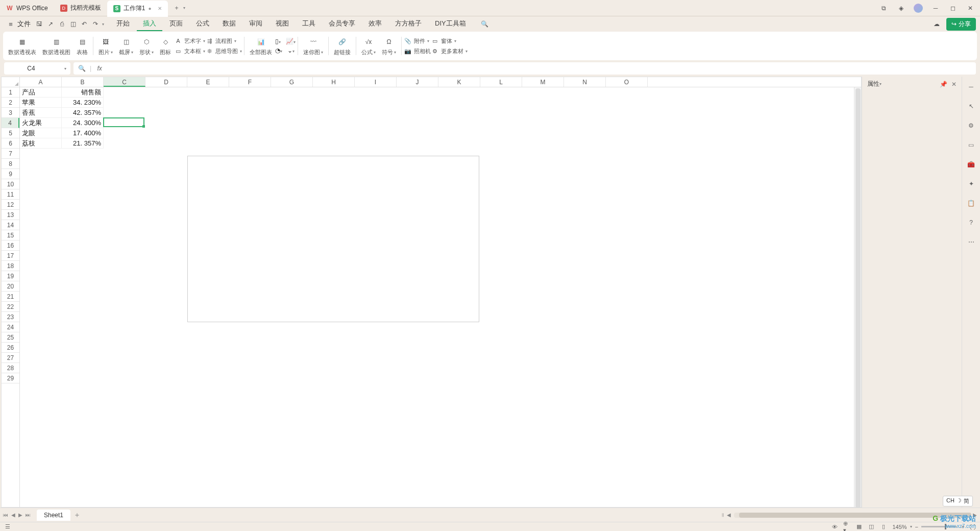 The image size is (980, 531). What do you see at coordinates (10, 378) in the screenshot?
I see `row-header: 29` at bounding box center [10, 378].